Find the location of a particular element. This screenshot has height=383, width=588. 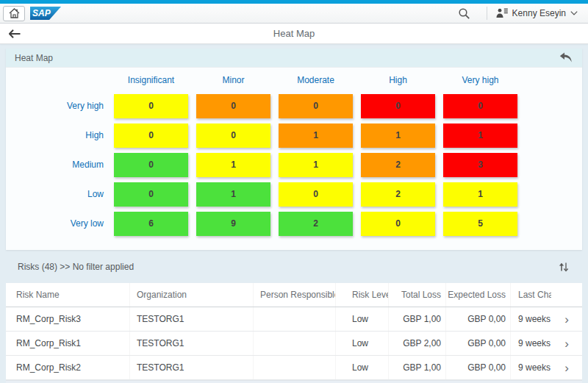

heatmap-col-label-minor: Minor is located at coordinates (237, 80).